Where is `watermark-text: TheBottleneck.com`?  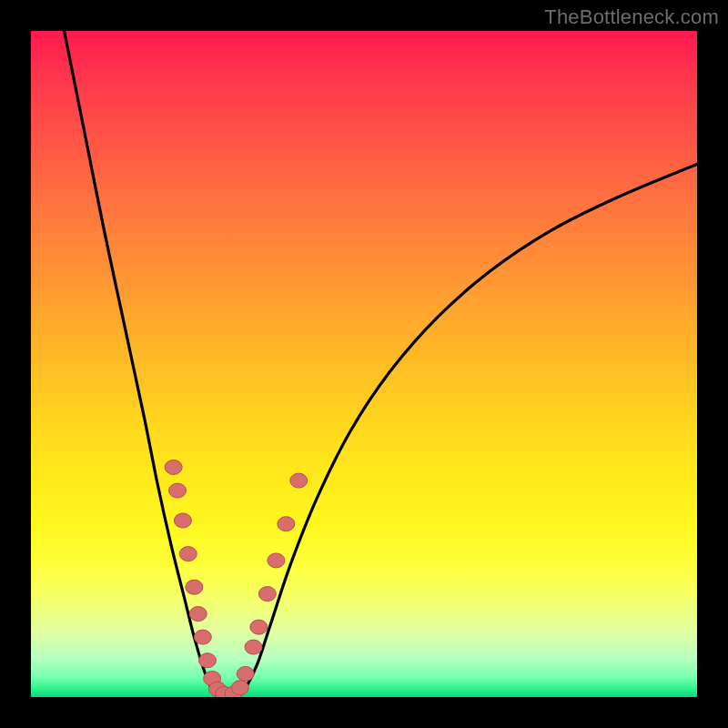 watermark-text: TheBottleneck.com is located at coordinates (632, 17).